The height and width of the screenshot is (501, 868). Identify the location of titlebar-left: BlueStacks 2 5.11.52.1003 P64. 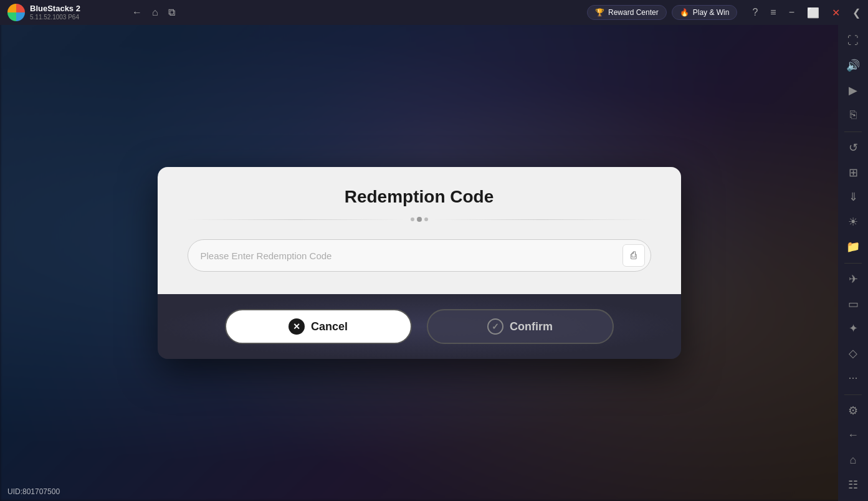
(62, 12).